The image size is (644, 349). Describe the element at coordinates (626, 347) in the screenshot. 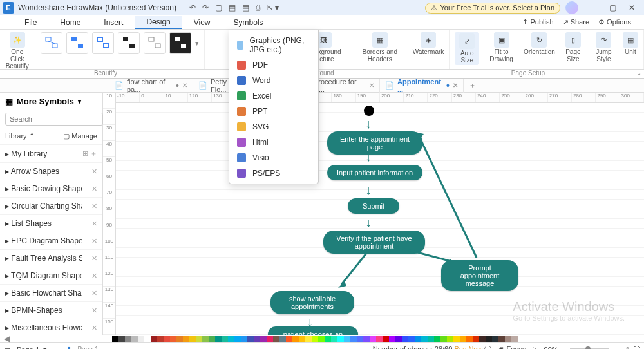

I see `fit-page-icon: ⤢` at that location.